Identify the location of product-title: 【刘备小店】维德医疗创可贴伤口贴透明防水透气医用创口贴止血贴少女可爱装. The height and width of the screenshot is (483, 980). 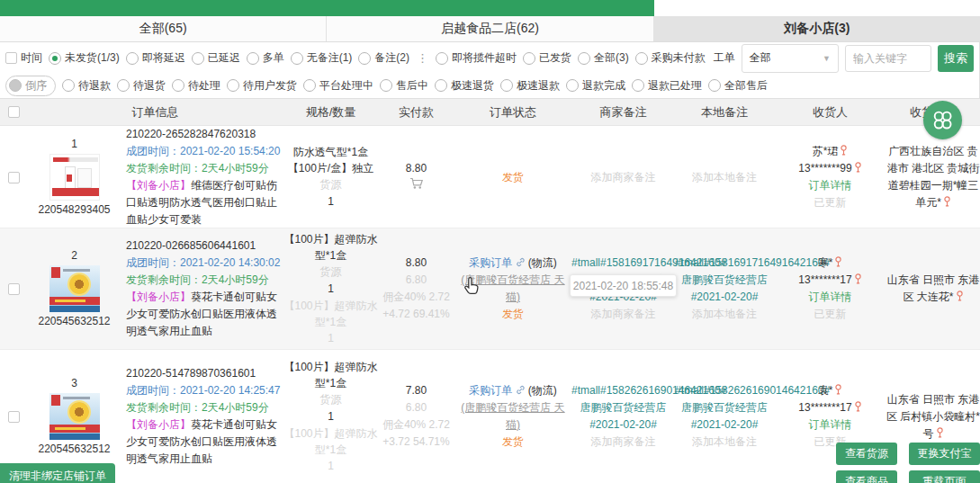
(205, 203).